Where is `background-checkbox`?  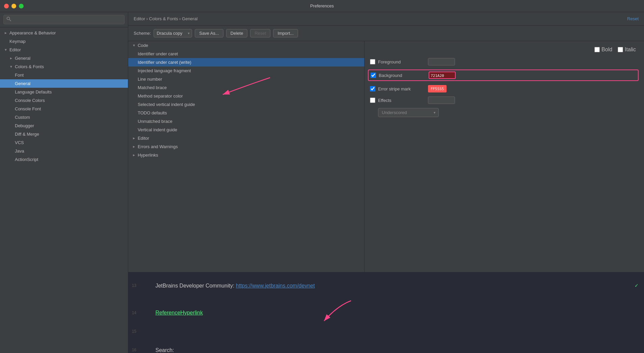 background-checkbox is located at coordinates (373, 75).